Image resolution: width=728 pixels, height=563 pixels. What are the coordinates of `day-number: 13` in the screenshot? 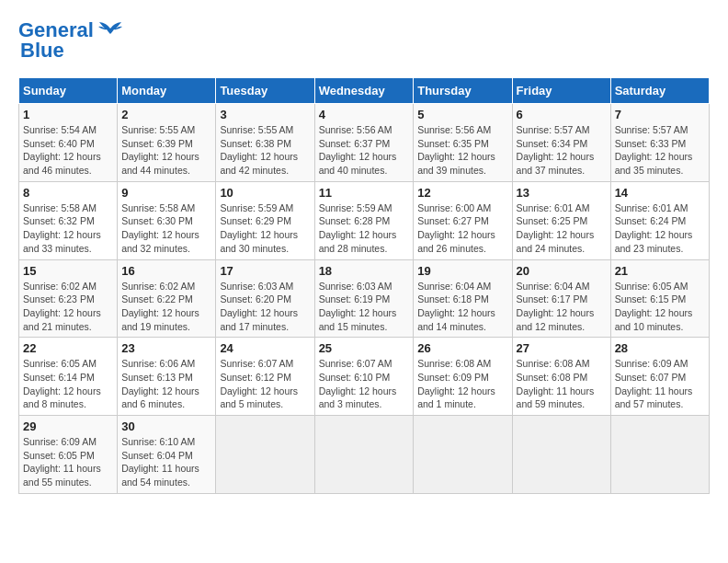 It's located at (562, 193).